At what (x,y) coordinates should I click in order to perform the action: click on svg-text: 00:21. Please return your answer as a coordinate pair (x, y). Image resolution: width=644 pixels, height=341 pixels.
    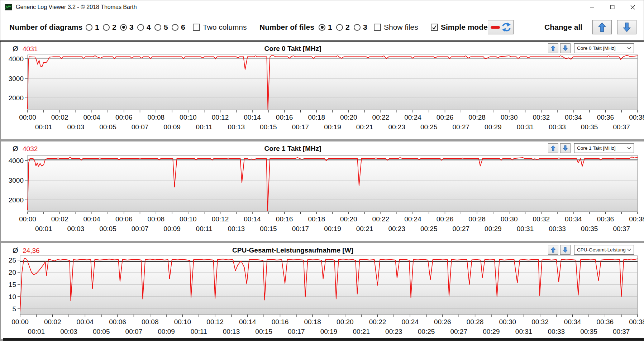
    Looking at the image, I should click on (365, 127).